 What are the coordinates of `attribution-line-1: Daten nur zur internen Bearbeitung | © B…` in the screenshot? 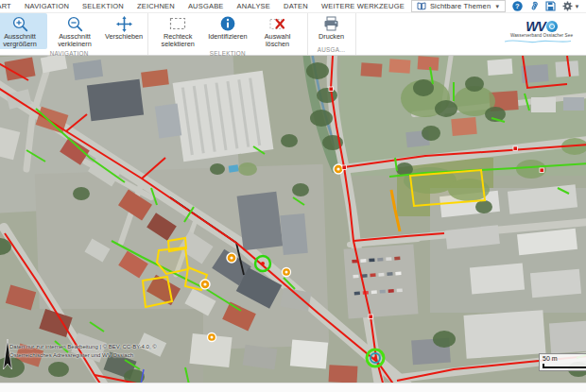 It's located at (83, 348).